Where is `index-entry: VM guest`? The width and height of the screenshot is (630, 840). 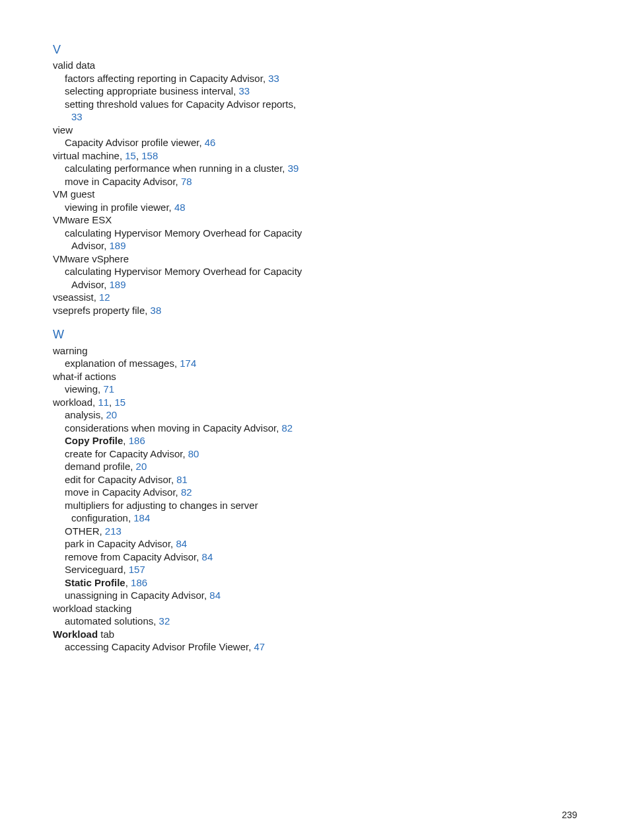 index-entry: VM guest is located at coordinates (211, 194).